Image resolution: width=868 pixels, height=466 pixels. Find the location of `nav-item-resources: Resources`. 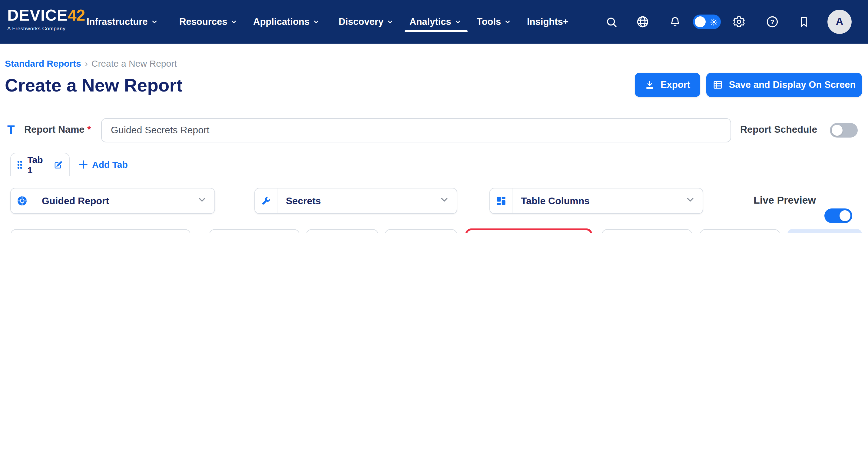

nav-item-resources: Resources is located at coordinates (208, 22).